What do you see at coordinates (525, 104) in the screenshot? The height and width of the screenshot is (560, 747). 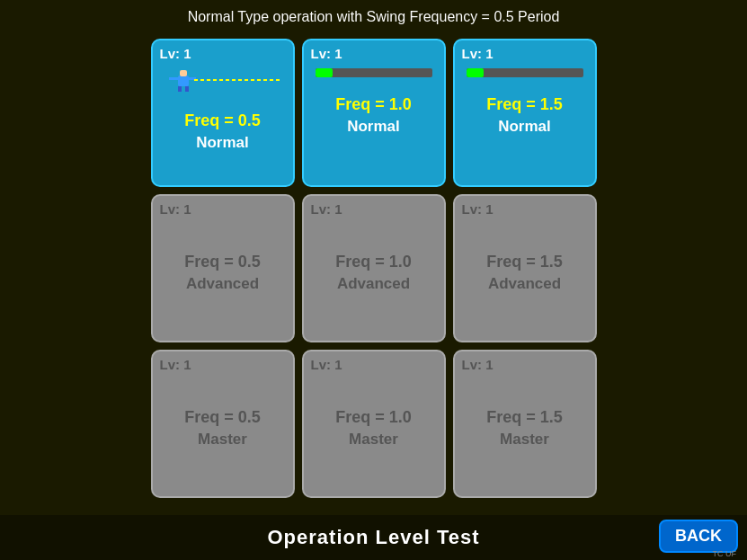 I see `card-freq-2: Freq = 1.5` at bounding box center [525, 104].